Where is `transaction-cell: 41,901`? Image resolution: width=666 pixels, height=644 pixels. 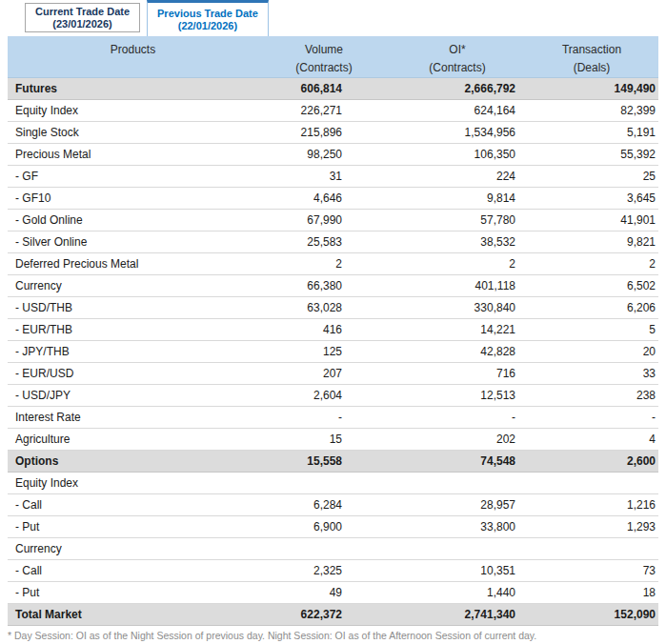 transaction-cell: 41,901 is located at coordinates (592, 221).